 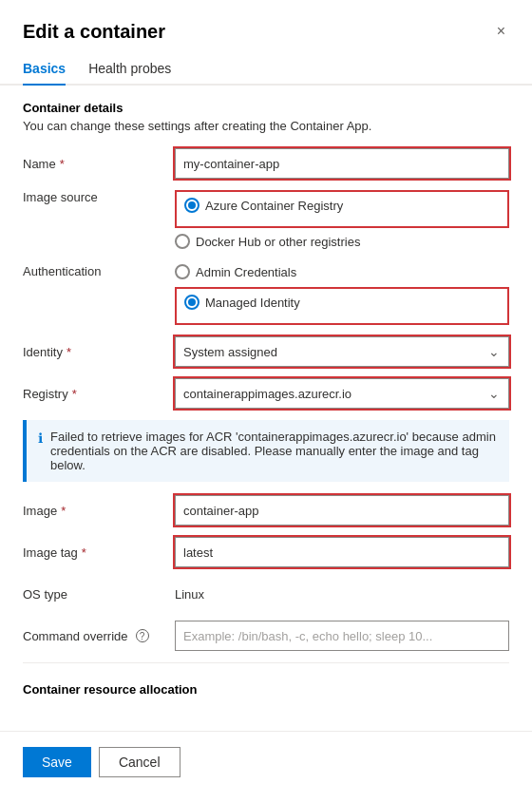 What do you see at coordinates (68, 352) in the screenshot?
I see `identity-required: *` at bounding box center [68, 352].